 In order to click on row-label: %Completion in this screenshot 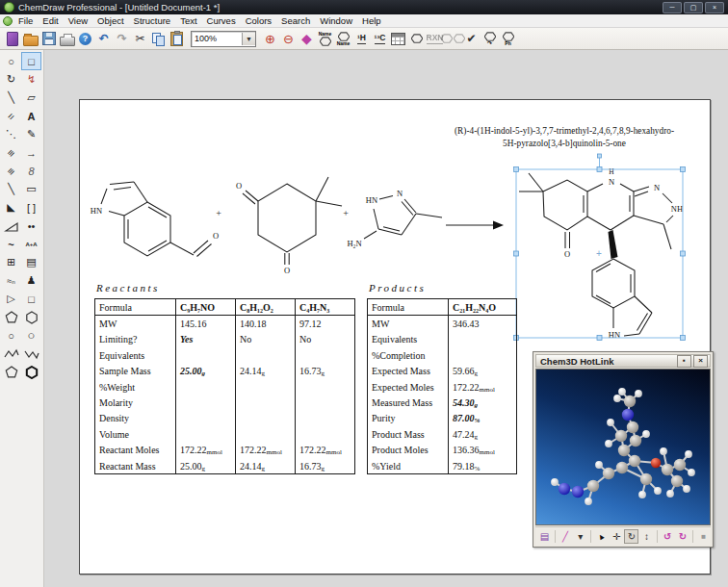, I will do `click(408, 355)`.